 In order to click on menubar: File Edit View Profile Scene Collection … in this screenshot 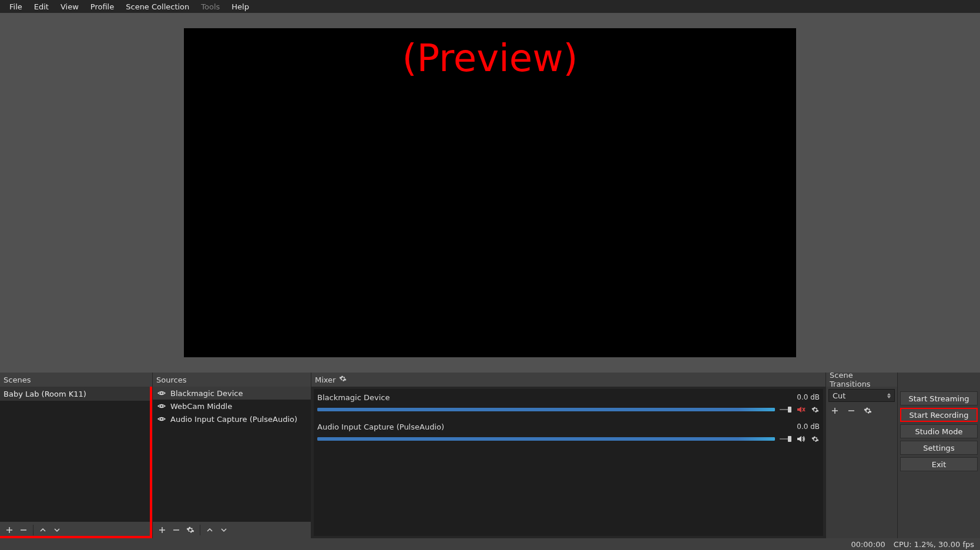, I will do `click(490, 6)`.